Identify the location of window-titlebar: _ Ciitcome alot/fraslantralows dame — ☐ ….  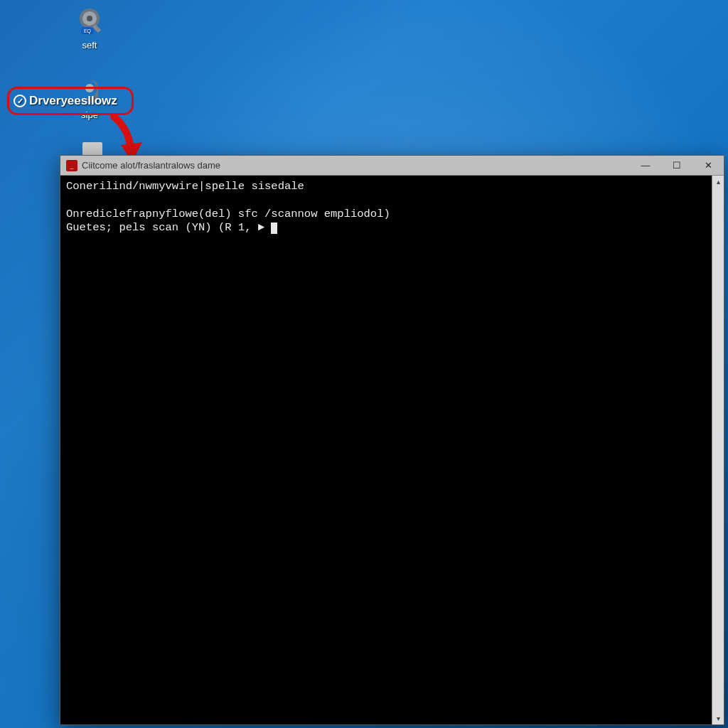
(392, 166).